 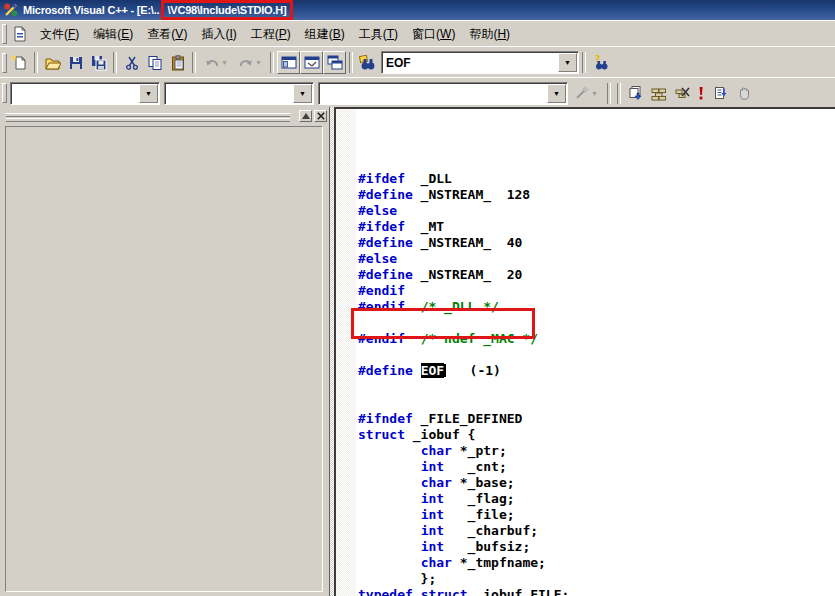 I want to click on find-combobox-dropdown-button: ▼, so click(x=568, y=62).